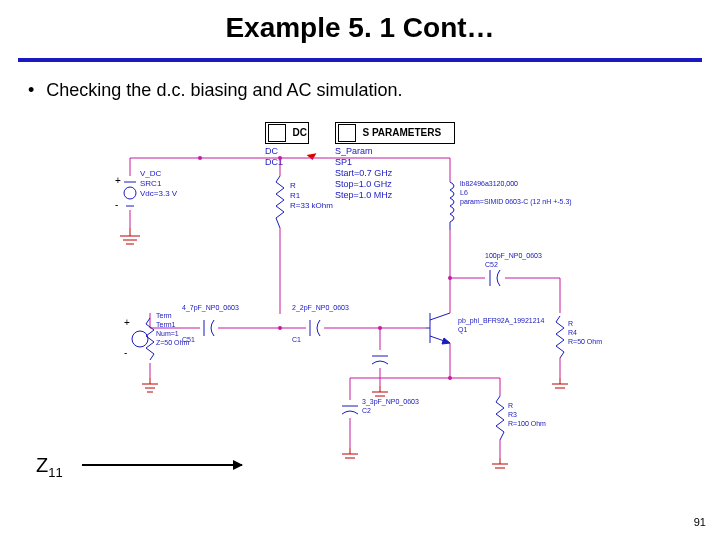  What do you see at coordinates (390, 402) in the screenshot?
I see `c2-model: 3_3pF_NP0_0603` at bounding box center [390, 402].